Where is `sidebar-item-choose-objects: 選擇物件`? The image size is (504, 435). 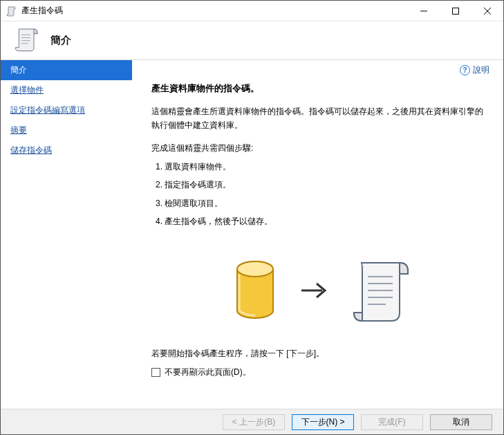
sidebar-item-choose-objects: 選擇物件 is located at coordinates (66, 90).